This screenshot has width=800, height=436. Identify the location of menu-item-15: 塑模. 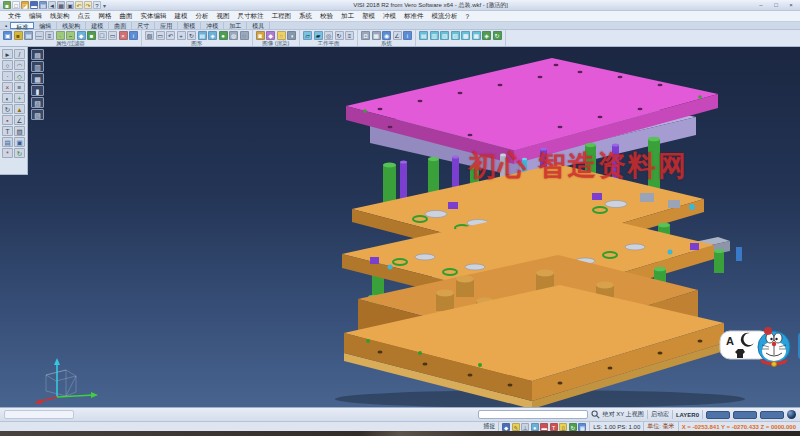
(368, 16).